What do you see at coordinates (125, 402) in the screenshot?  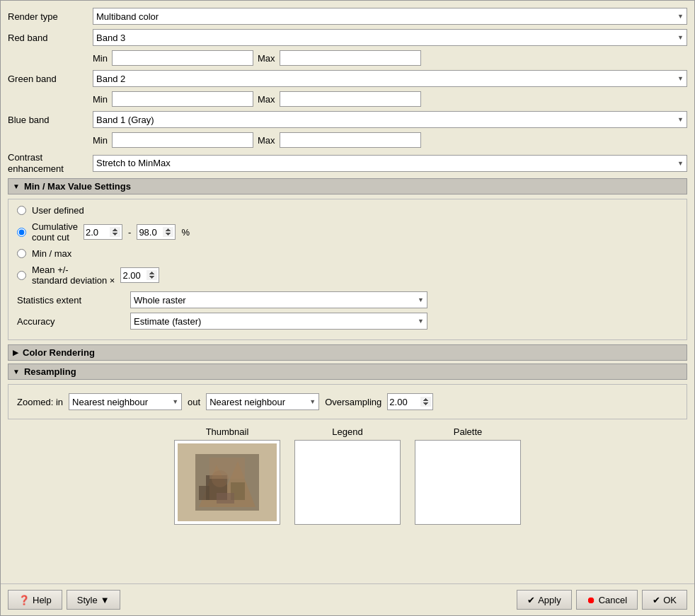 I see `zoomed-in-select-wrapper: Nearest neighbour Bilinear Cubic Cubic s…` at bounding box center [125, 402].